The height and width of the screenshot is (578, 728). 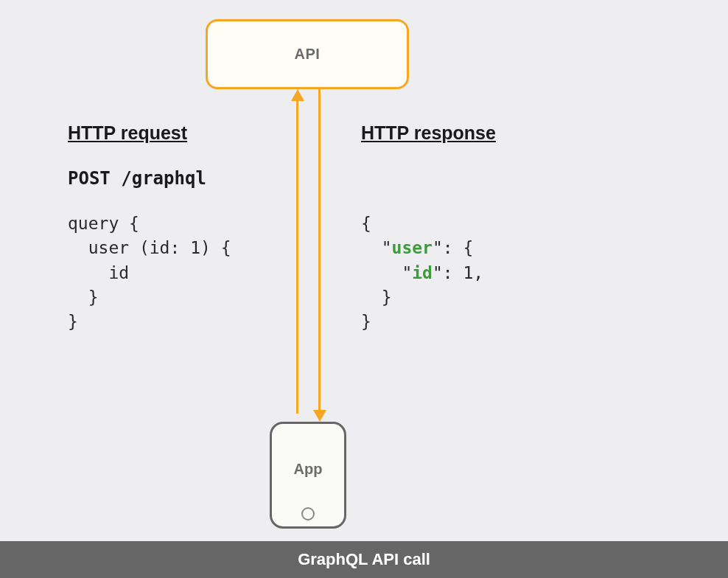 I want to click on response-heading: HTTP response, so click(x=429, y=133).